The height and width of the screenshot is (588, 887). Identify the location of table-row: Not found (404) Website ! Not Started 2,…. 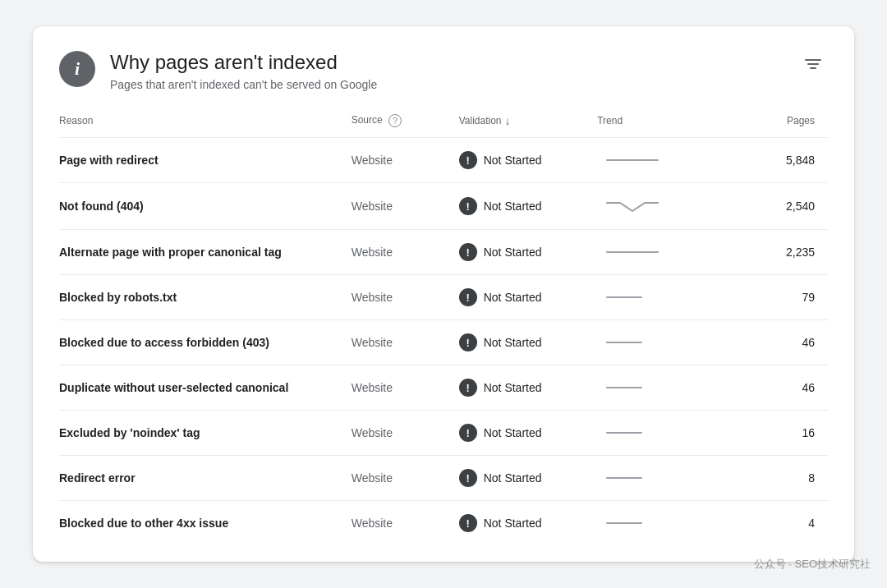
(444, 207).